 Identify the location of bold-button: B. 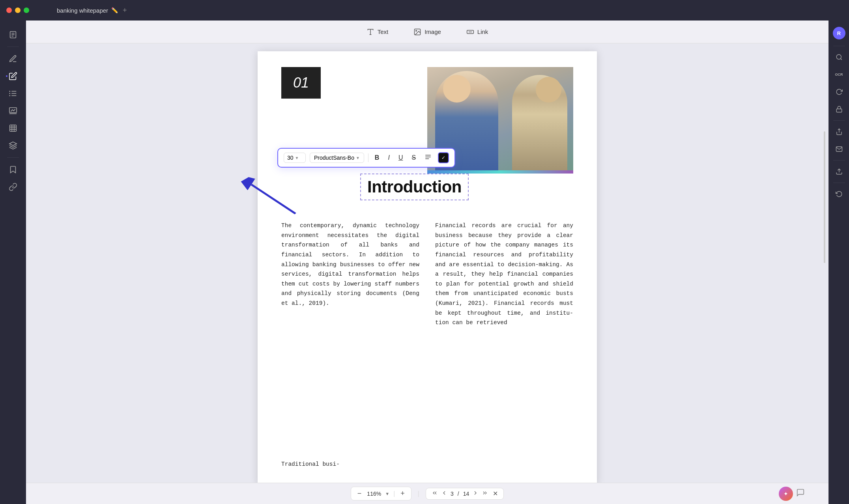
(377, 158).